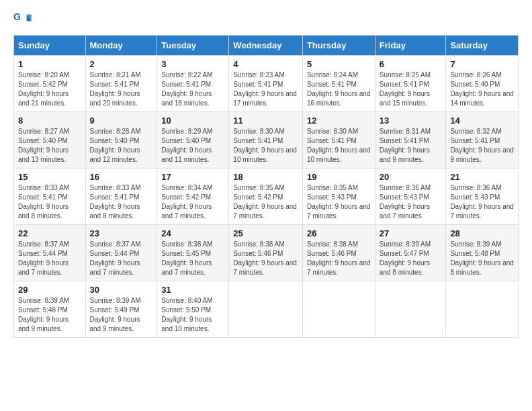 This screenshot has height=411, width=532. What do you see at coordinates (17, 17) in the screenshot?
I see `svg-text: G` at bounding box center [17, 17].